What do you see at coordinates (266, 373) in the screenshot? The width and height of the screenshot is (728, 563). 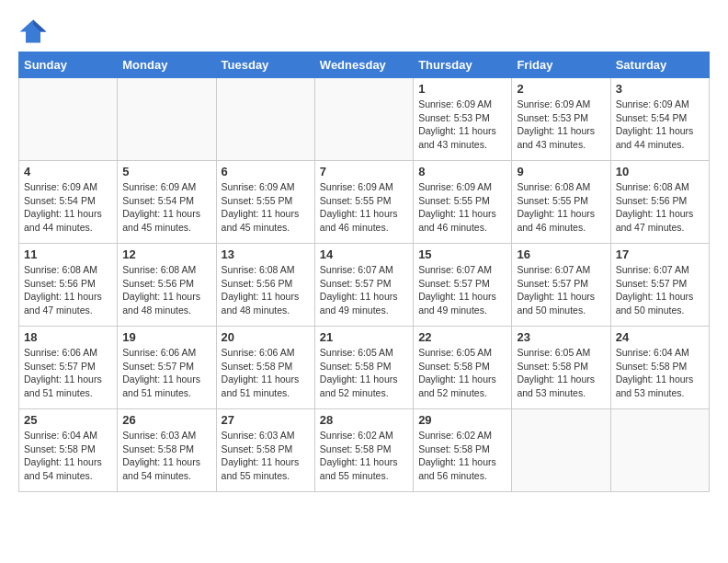 I see `day-info: Sunrise: 6:06 AMSunset: 5:58 PMDaylight:…` at bounding box center [266, 373].